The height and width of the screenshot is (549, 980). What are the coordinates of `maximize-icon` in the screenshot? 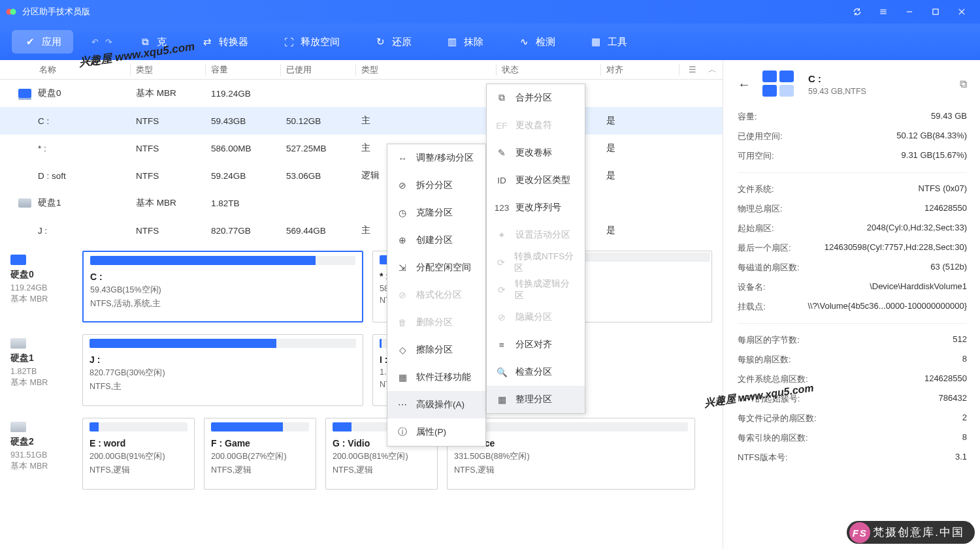 It's located at (936, 12).